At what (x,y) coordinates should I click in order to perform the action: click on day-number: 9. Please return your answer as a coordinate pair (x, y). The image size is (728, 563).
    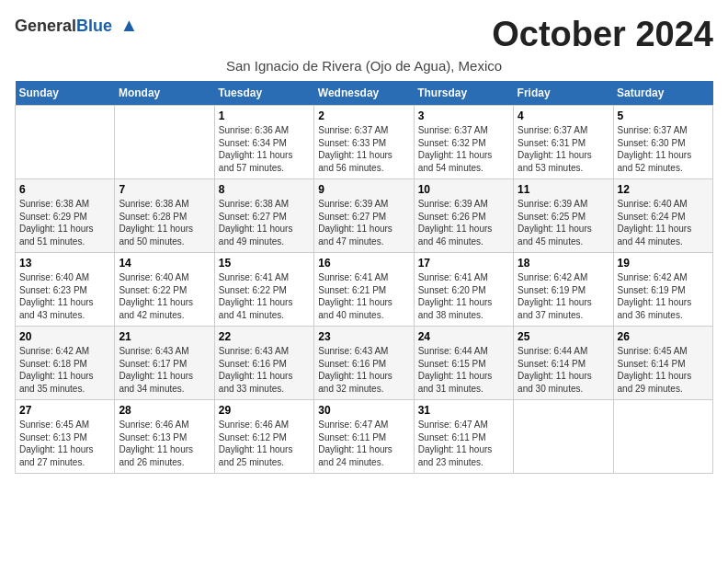
    Looking at the image, I should click on (364, 190).